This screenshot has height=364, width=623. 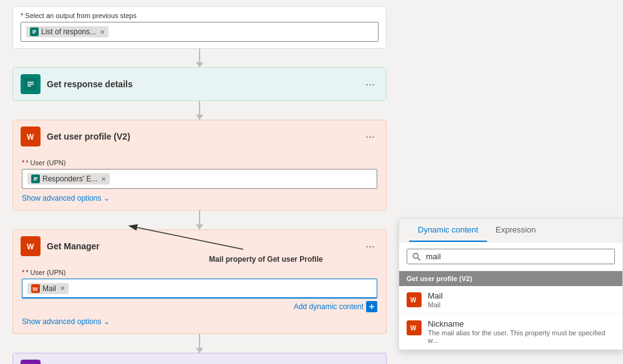 I want to click on get-manager-header: W Get Manager ···, so click(x=200, y=246).